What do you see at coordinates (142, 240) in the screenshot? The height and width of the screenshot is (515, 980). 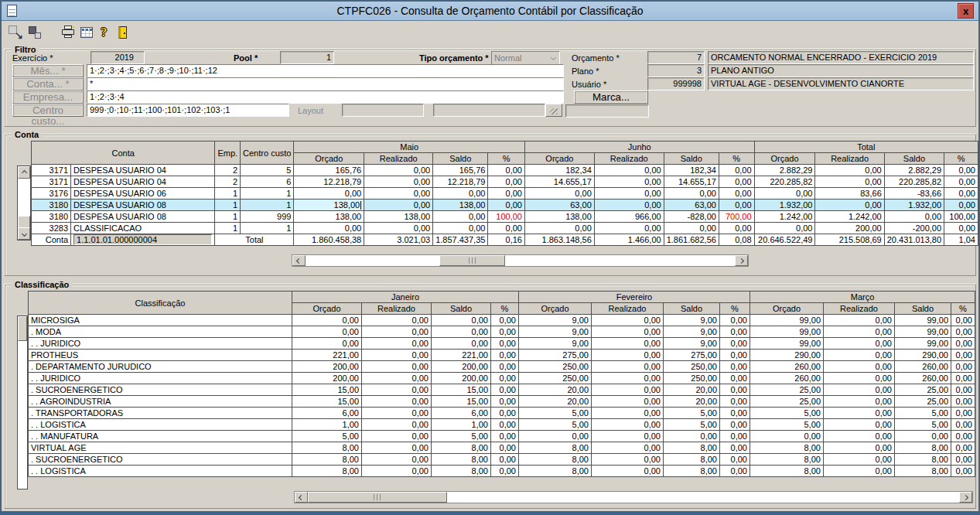 I see `conta-account-field: 1.1.01.01.000000004` at bounding box center [142, 240].